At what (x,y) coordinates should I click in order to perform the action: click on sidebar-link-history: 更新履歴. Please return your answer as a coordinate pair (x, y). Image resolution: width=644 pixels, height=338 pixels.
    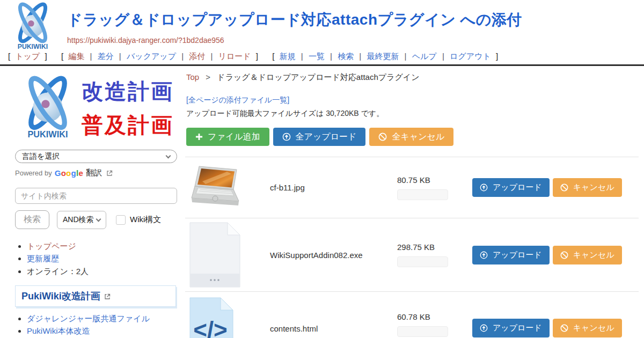
    Looking at the image, I should click on (43, 259).